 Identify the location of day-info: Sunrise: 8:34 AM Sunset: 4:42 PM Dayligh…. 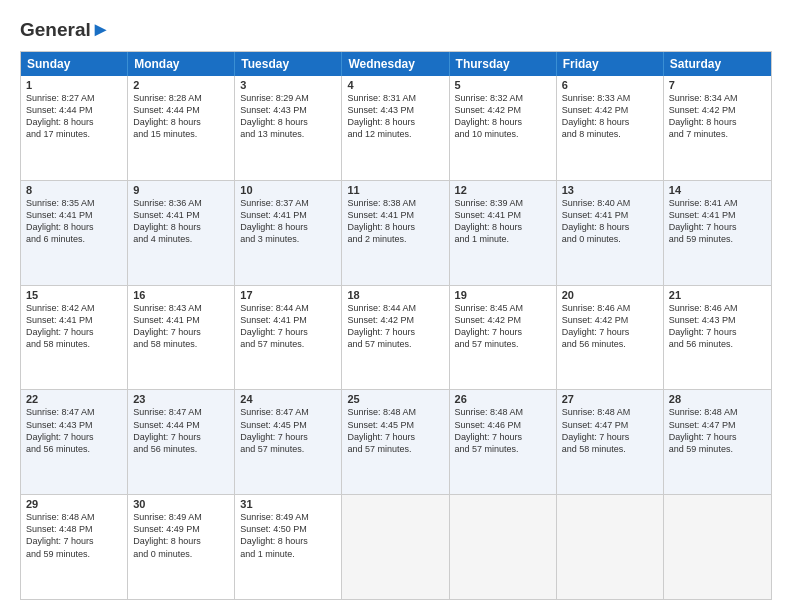
(718, 116).